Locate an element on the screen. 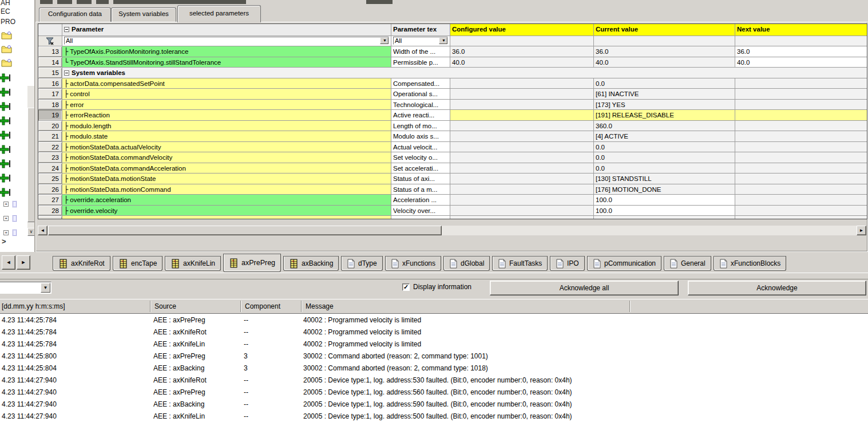 This screenshot has width=868, height=422. configured-value-column-header: Configured value is located at coordinates (522, 30).